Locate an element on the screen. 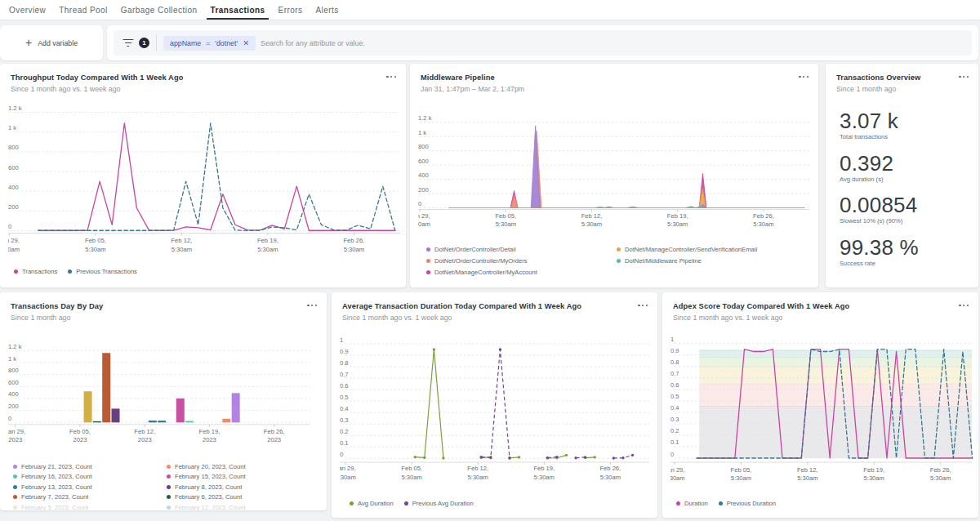  tab-transactions: Transactions is located at coordinates (237, 10).